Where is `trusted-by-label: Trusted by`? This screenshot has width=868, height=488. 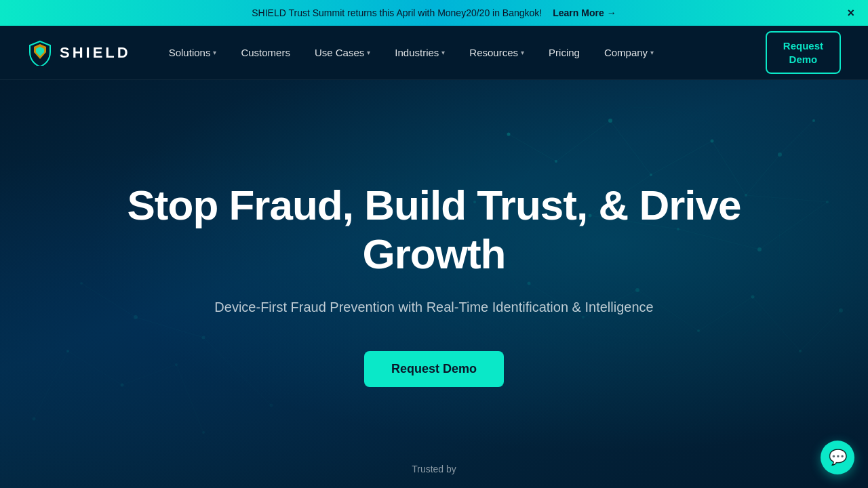 trusted-by-label: Trusted by is located at coordinates (434, 469).